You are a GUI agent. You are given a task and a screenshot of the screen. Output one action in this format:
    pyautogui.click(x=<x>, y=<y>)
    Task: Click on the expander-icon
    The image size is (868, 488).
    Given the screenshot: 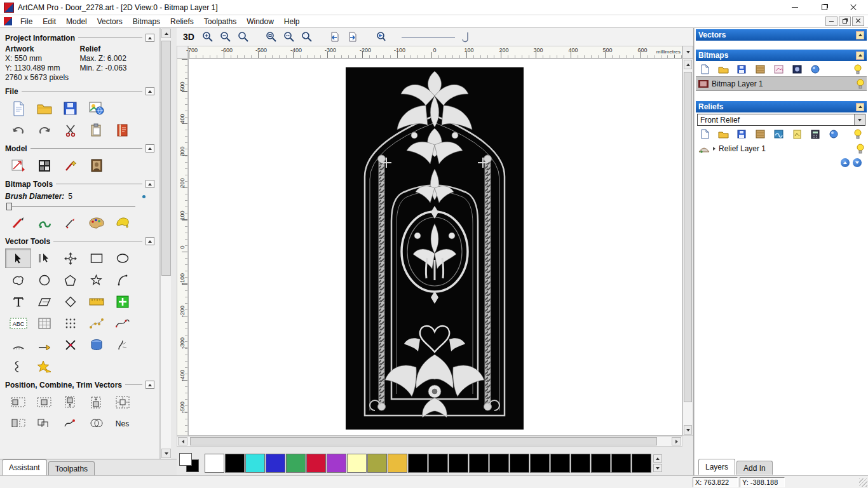 What is the action you would take?
    pyautogui.click(x=714, y=149)
    